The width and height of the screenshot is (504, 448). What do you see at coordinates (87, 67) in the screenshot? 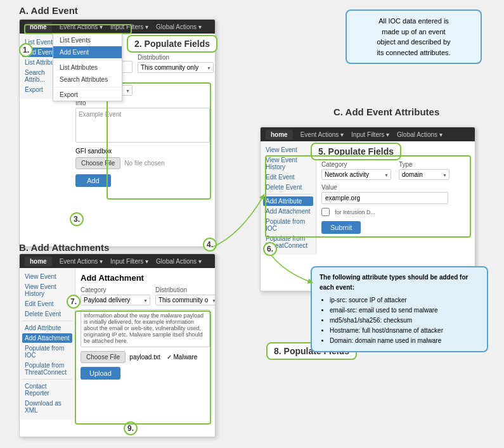
I see `dropdown-menu: List Events Add Event List Attributes Se…` at bounding box center [87, 67].